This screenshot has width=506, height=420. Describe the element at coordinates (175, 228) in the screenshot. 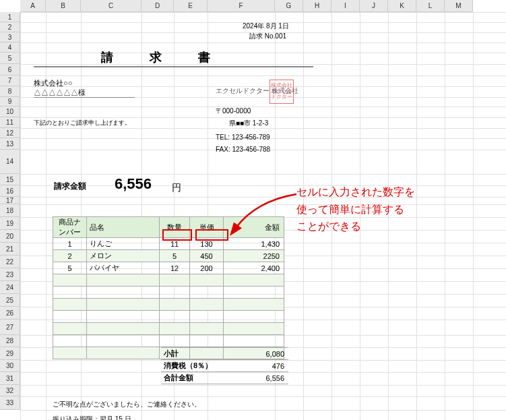

I see `header-quantity: 数量` at that location.